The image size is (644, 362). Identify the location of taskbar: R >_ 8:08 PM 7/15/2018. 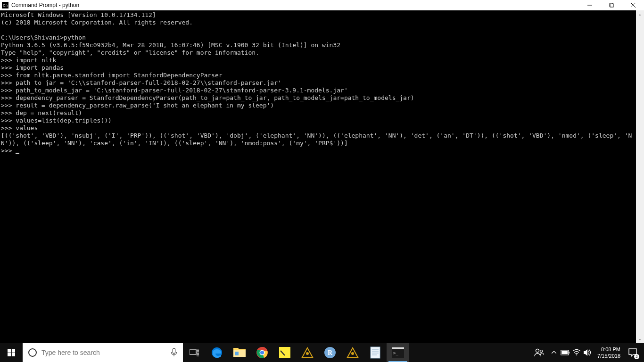
(322, 353).